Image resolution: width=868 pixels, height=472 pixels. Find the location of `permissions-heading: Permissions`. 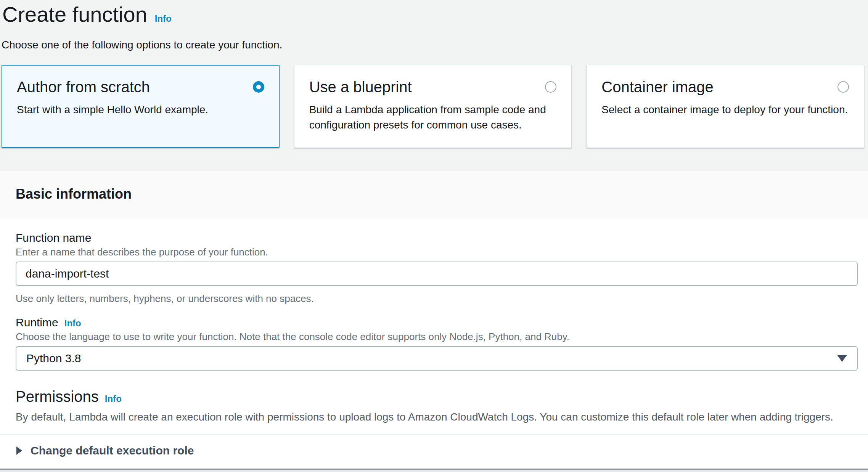

permissions-heading: Permissions is located at coordinates (57, 397).